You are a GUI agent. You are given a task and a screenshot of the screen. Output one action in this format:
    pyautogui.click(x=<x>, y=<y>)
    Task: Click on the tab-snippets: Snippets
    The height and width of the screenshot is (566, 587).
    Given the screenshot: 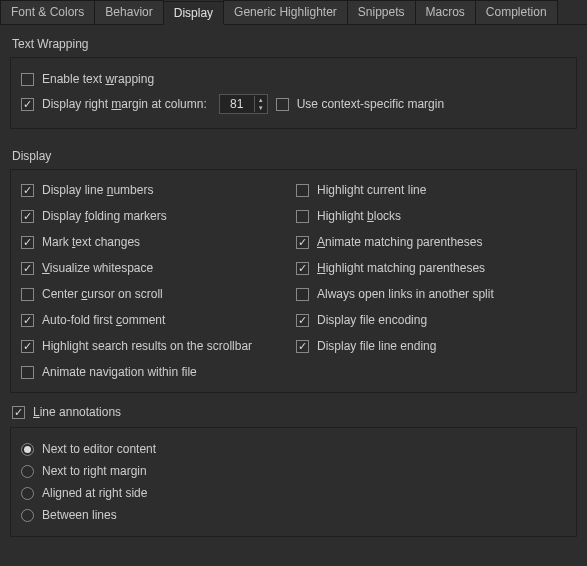 What is the action you would take?
    pyautogui.click(x=382, y=12)
    